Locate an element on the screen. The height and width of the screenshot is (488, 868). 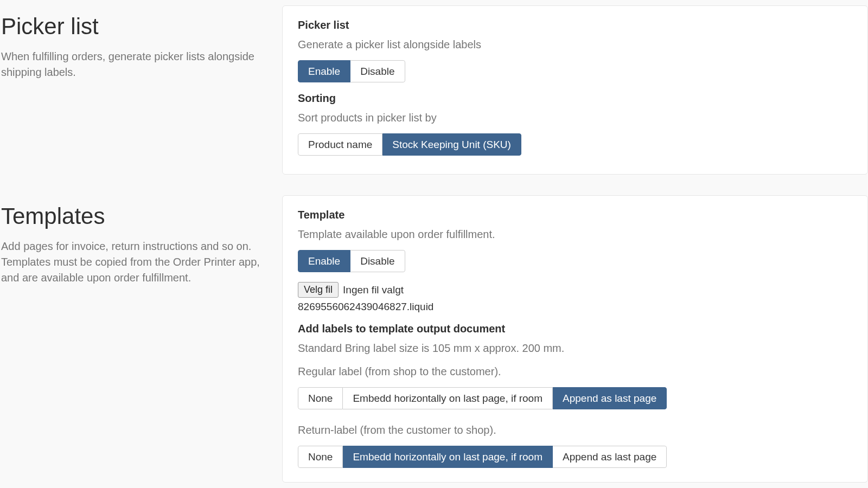
templates-description: Add pages for invoice, return instructio… is located at coordinates (131, 262).